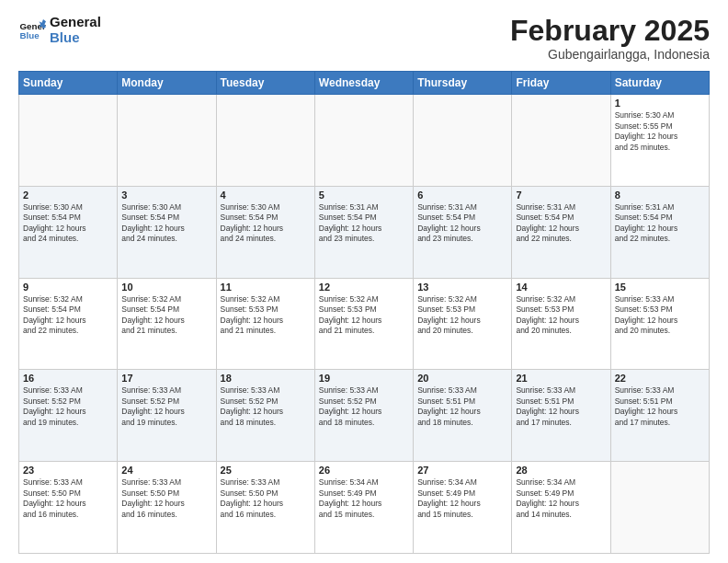 The height and width of the screenshot is (563, 728). I want to click on day-number: 25, so click(266, 470).